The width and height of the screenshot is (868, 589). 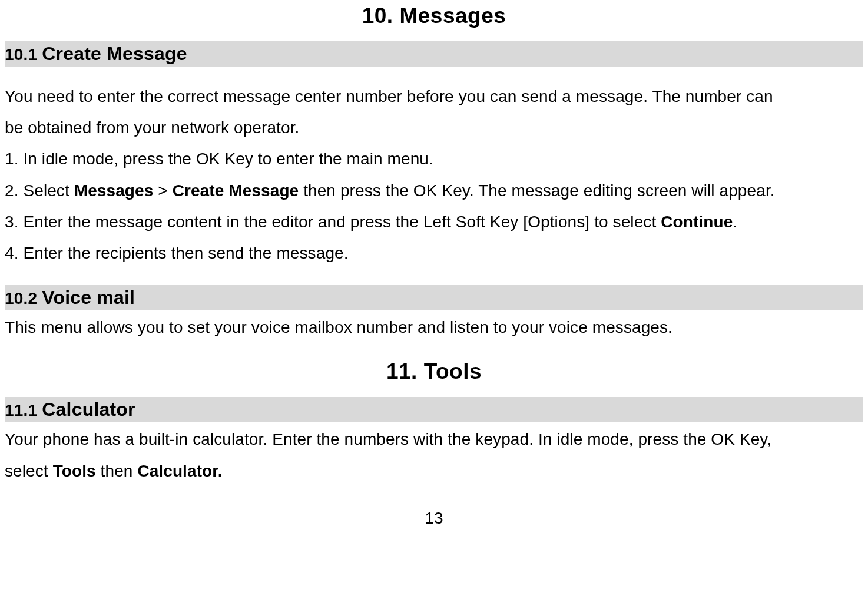 I want to click on calculator-body-2: select Tools then Calculator., so click(x=434, y=471).